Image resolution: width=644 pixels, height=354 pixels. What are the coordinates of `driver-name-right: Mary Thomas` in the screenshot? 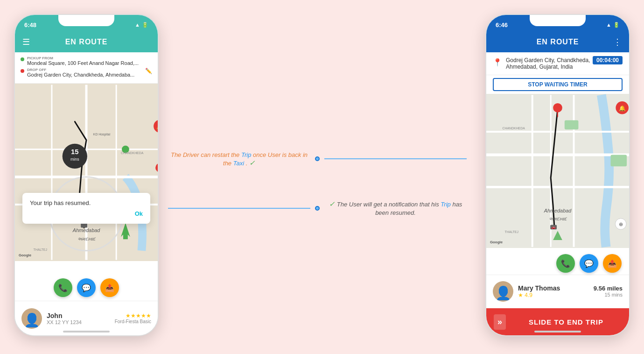 It's located at (556, 288).